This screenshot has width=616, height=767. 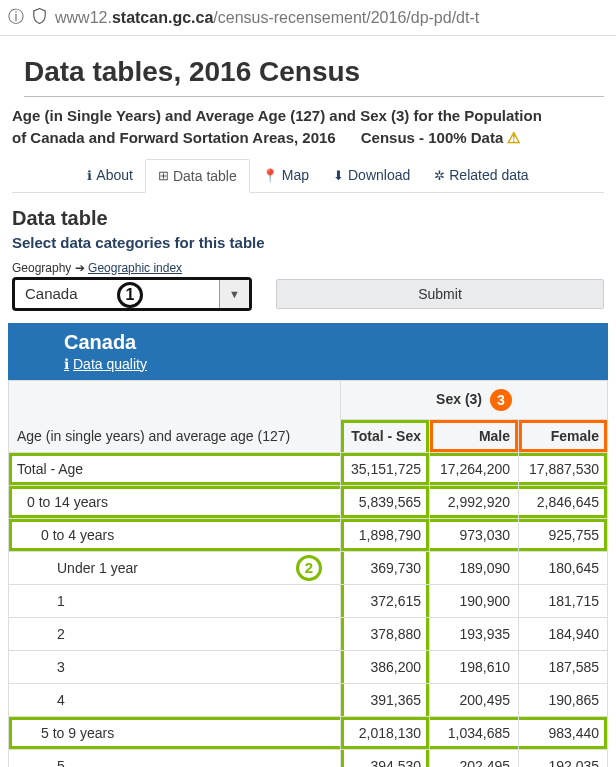 What do you see at coordinates (474, 634) in the screenshot?
I see `cell-male: 193,935` at bounding box center [474, 634].